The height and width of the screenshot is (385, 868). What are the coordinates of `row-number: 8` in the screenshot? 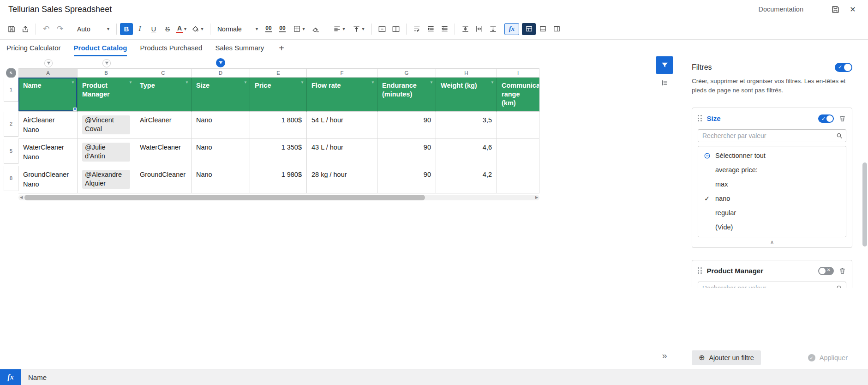 It's located at (11, 179).